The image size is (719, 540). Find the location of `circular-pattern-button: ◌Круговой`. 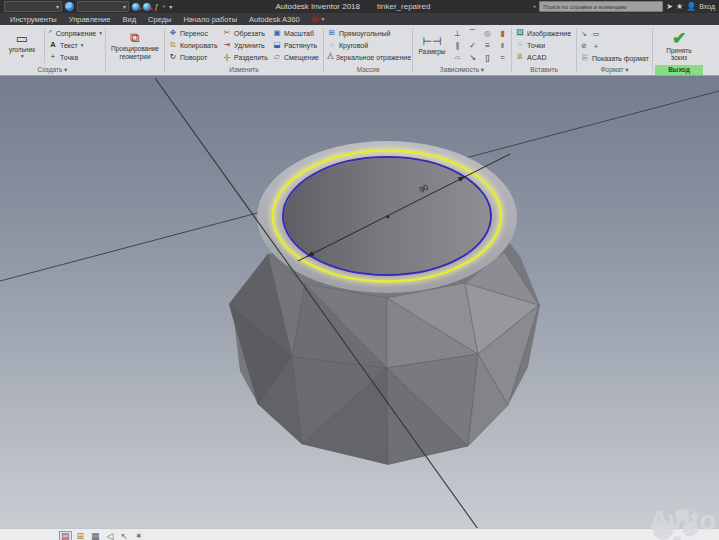

circular-pattern-button: ◌Круговой is located at coordinates (368, 45).